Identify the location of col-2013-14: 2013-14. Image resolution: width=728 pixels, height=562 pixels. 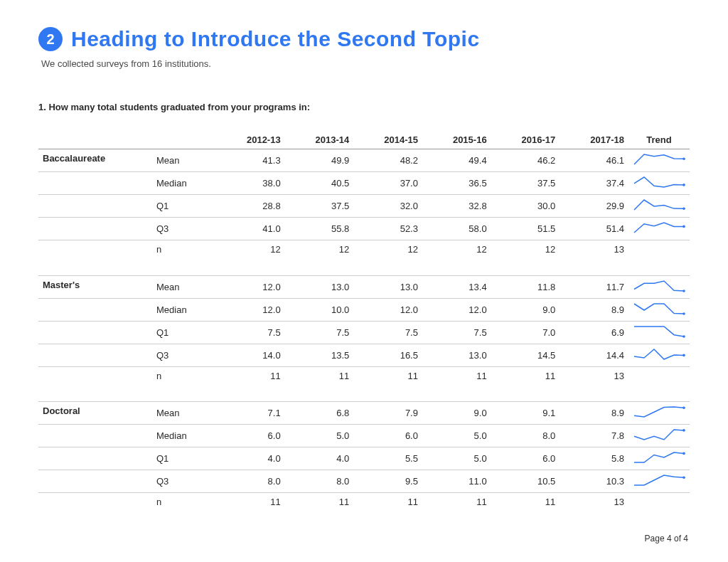
(320, 140).